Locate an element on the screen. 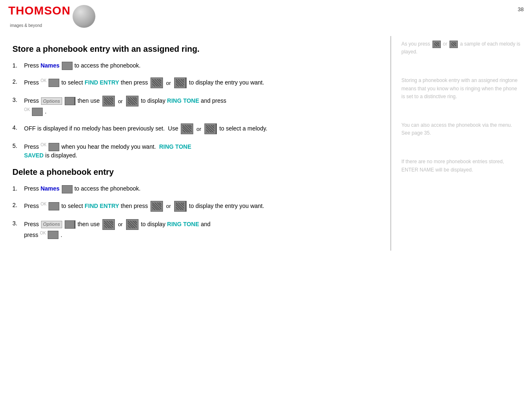 The width and height of the screenshot is (532, 413). or-text-3: or is located at coordinates (120, 101).